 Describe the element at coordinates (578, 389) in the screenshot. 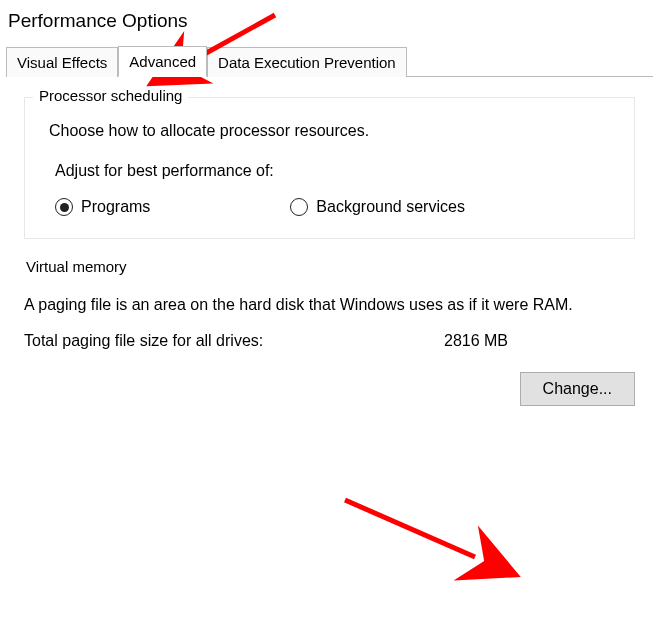

I see `change-button: Change...` at that location.